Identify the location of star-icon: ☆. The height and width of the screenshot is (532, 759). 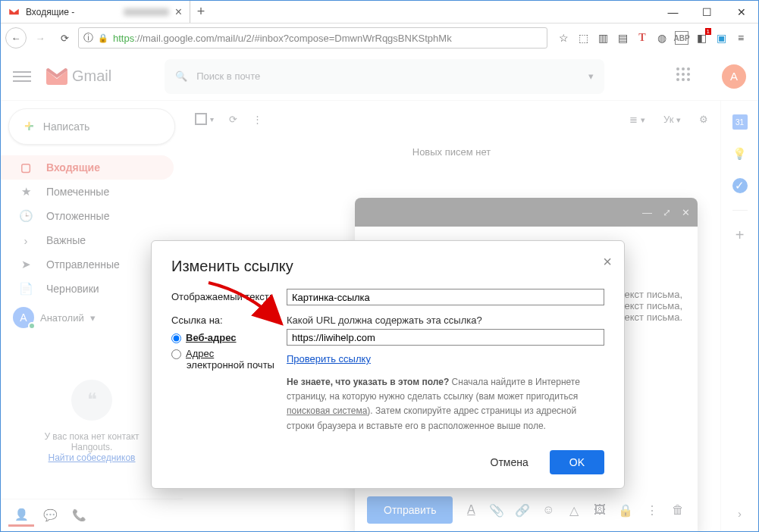
(563, 38).